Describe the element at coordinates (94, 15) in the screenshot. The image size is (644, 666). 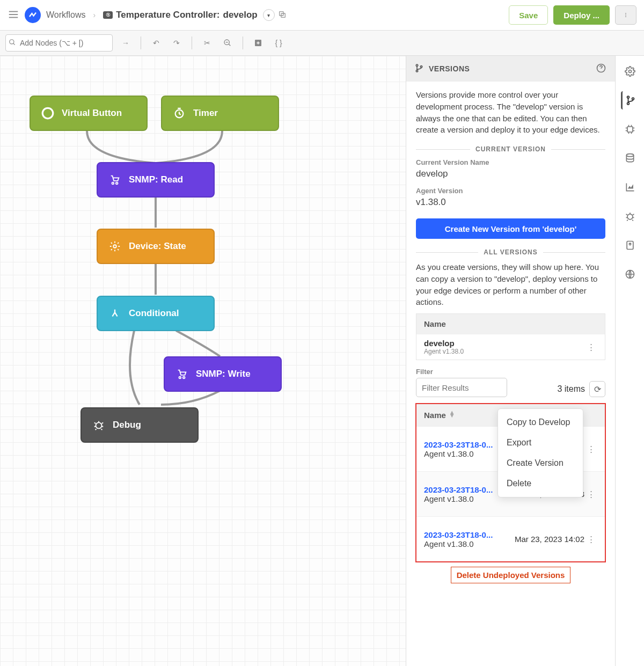
I see `breadcrumb-sep: ›` at that location.